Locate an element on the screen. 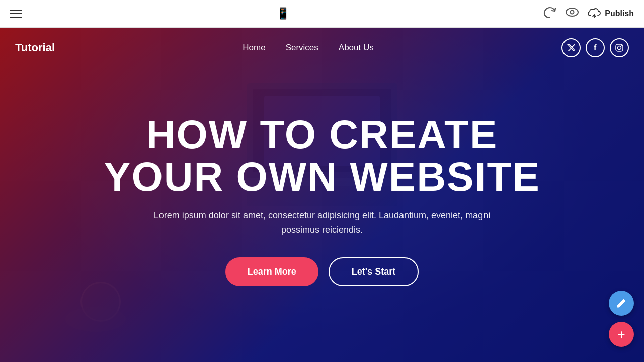 The height and width of the screenshot is (362, 644). twitter-icon is located at coordinates (571, 48).